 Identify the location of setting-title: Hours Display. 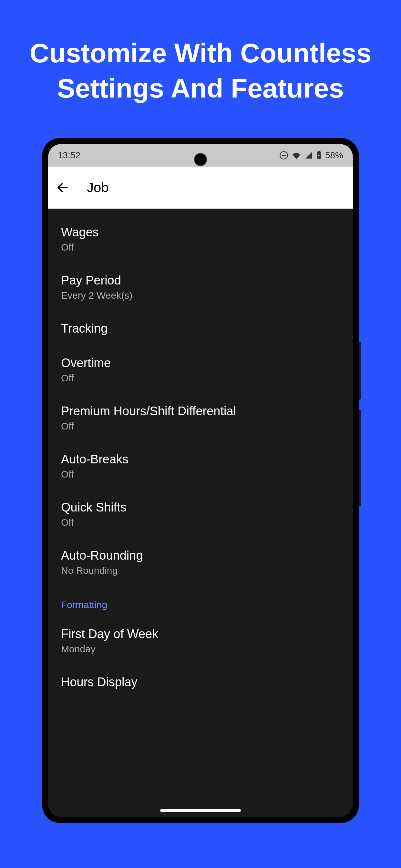
(201, 682).